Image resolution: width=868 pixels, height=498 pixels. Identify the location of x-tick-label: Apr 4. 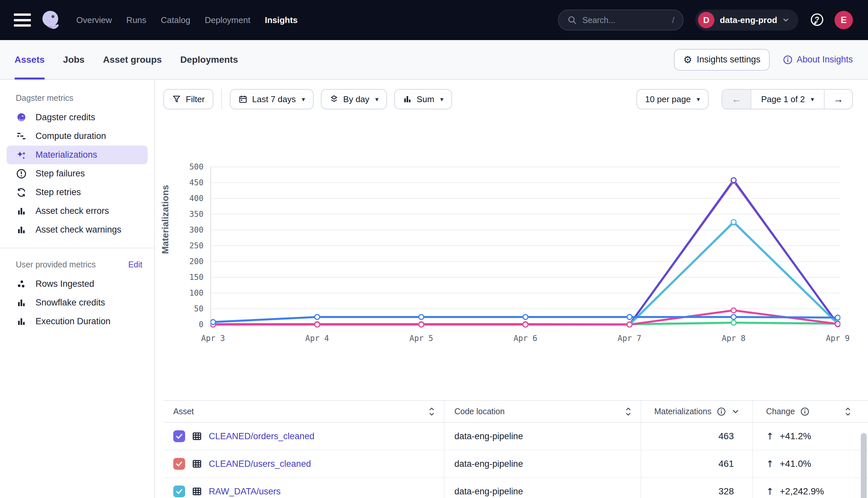
(317, 339).